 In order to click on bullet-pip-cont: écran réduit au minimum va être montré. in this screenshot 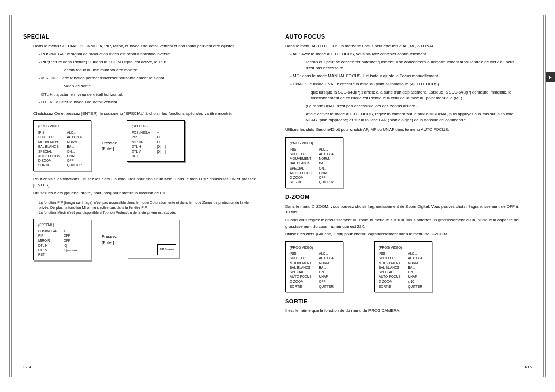, I will do `click(162, 70)`.